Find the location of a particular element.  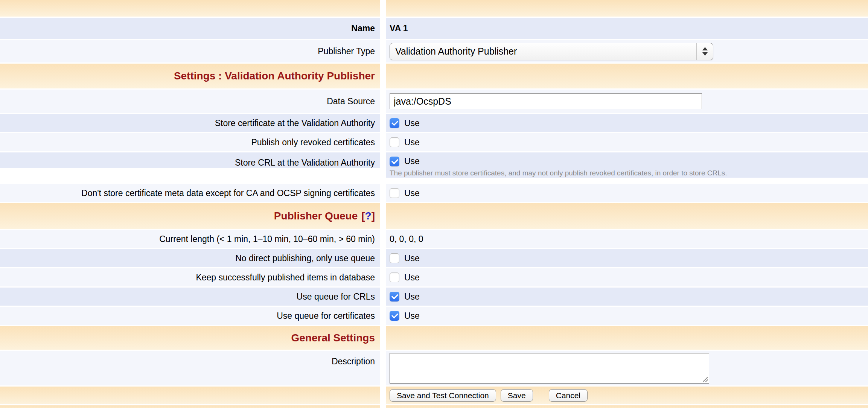

row-use-queue-for-certificates: Use queue for certificates Use is located at coordinates (434, 316).